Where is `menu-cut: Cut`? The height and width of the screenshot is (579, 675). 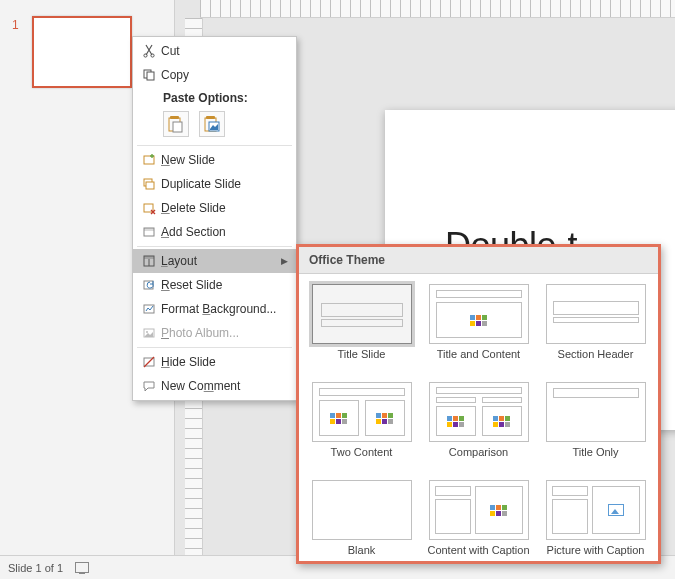 menu-cut: Cut is located at coordinates (214, 51).